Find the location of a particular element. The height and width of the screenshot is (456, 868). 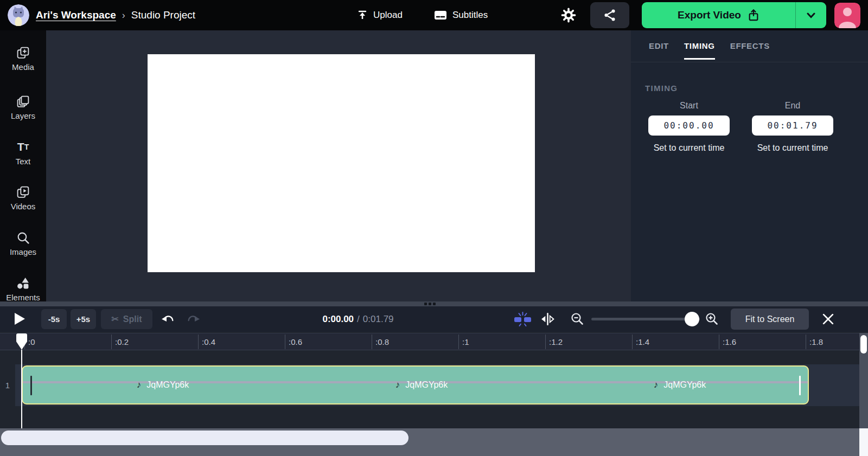

sidebar-label: Images is located at coordinates (23, 252).